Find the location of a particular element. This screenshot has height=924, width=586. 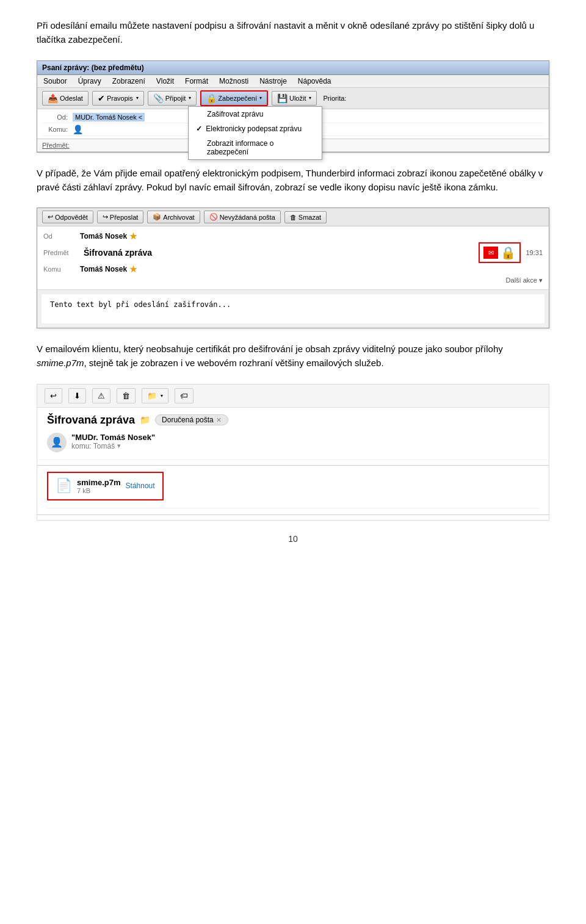

webmail-toolbar: ↩ ⬇ ⚠ 🗑 📁 ▾ 🏷 is located at coordinates (293, 396).